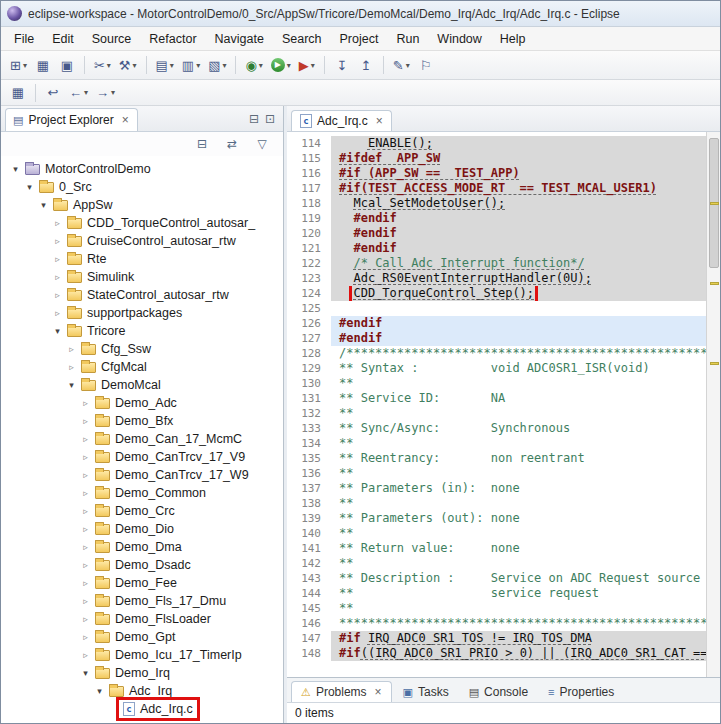 This screenshot has height=724, width=721. What do you see at coordinates (504, 624) in the screenshot?
I see `code-line-146: 146*************************************…` at bounding box center [504, 624].